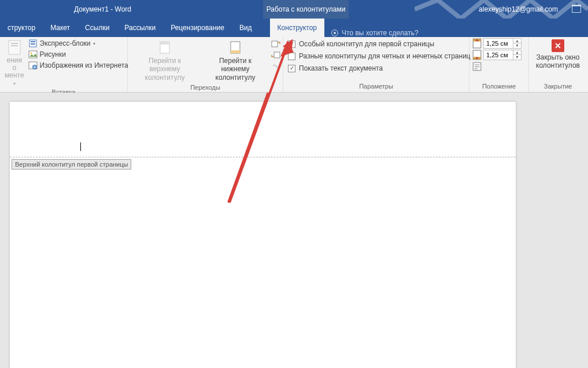 This screenshot has height=368, width=588. I want to click on text-cursor, so click(81, 147).